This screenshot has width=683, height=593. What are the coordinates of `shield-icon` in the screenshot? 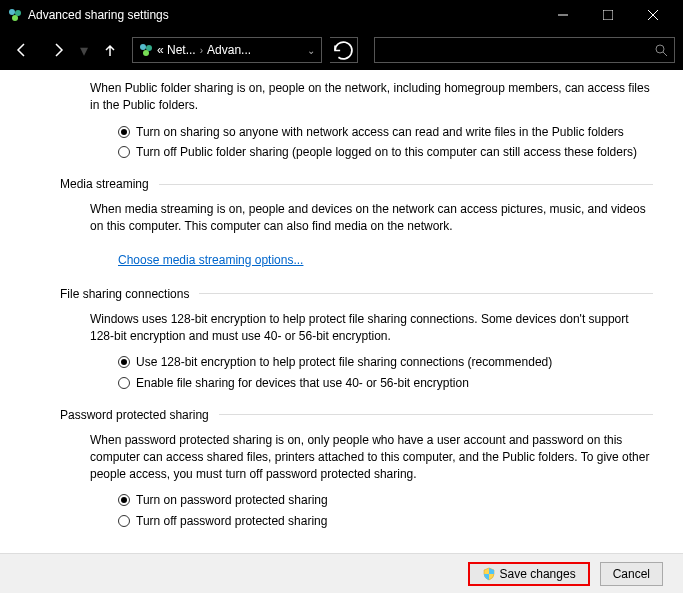 It's located at (489, 574).